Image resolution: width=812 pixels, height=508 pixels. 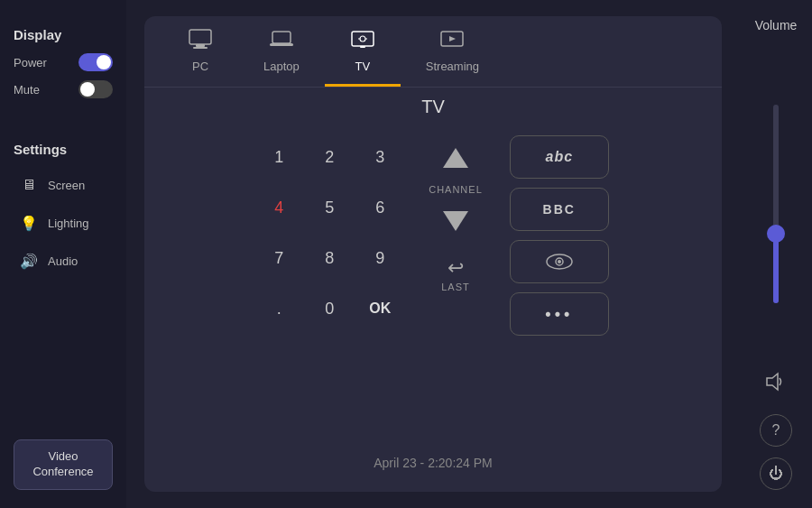 I want to click on audio-label: Audio, so click(x=63, y=262).